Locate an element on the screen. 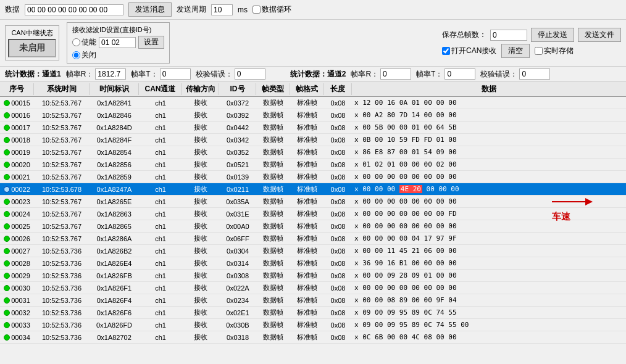 Image resolution: width=626 pixels, height=364 pixels. filter-close-label: 关闭 is located at coordinates (84, 56).